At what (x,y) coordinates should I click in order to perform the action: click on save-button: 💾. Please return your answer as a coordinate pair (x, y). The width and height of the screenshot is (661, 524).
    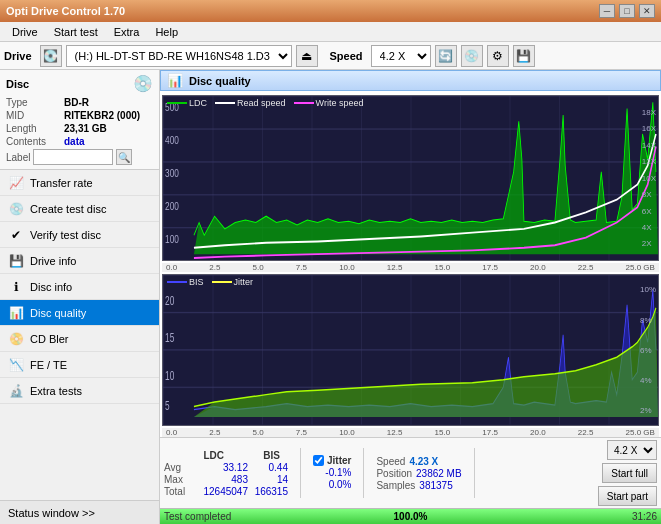
    Looking at the image, I should click on (524, 56).